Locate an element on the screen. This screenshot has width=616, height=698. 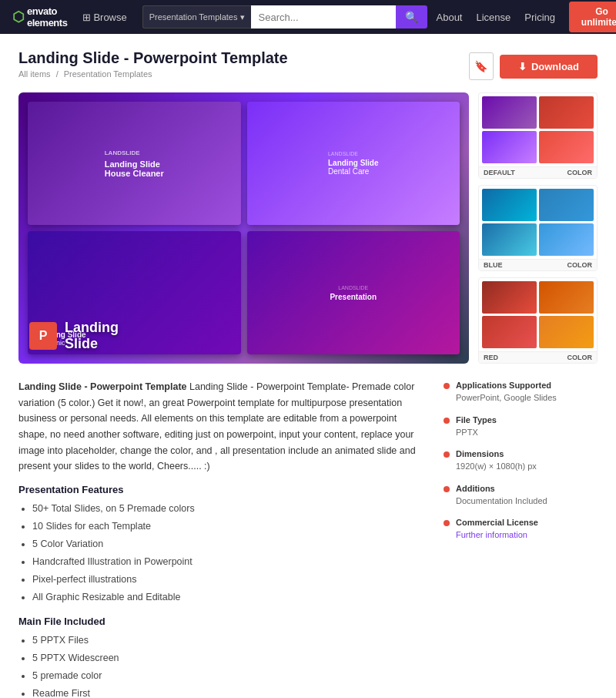
meta-value-dimensions: 1920(w) × 1080(h) px is located at coordinates (496, 467).